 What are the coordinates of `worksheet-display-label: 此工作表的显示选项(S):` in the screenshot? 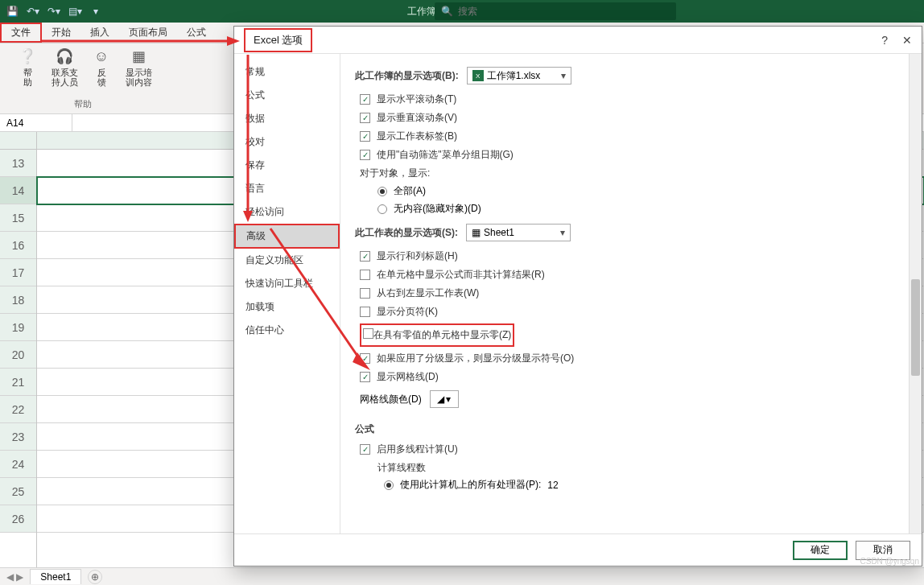 It's located at (406, 233).